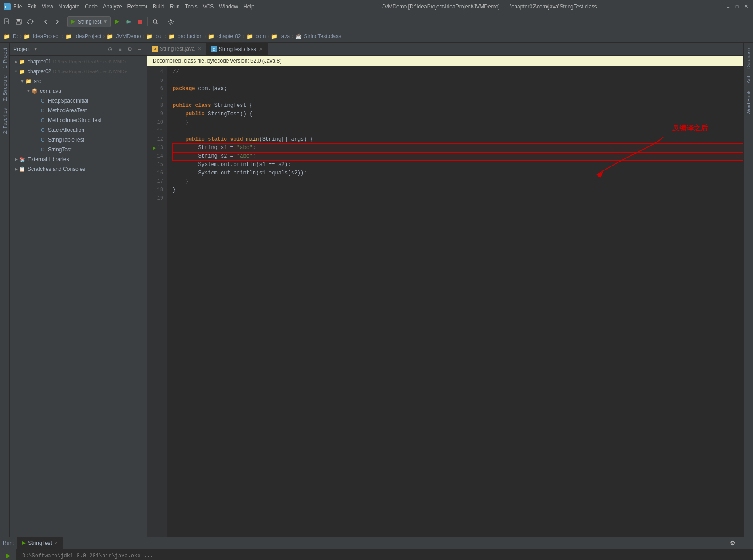 The image size is (753, 560). What do you see at coordinates (117, 22) in the screenshot?
I see `run-button` at bounding box center [117, 22].